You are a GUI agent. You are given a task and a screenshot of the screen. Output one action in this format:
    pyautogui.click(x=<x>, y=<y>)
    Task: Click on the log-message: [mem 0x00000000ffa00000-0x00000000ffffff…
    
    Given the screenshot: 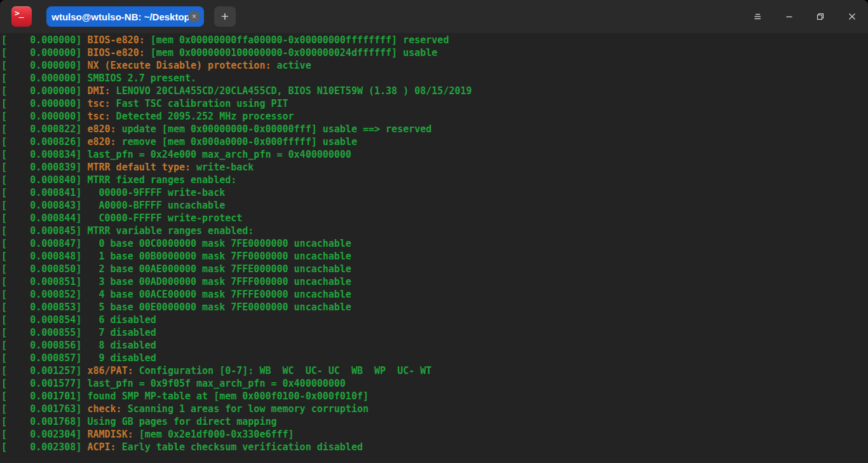 What is the action you would take?
    pyautogui.click(x=297, y=40)
    